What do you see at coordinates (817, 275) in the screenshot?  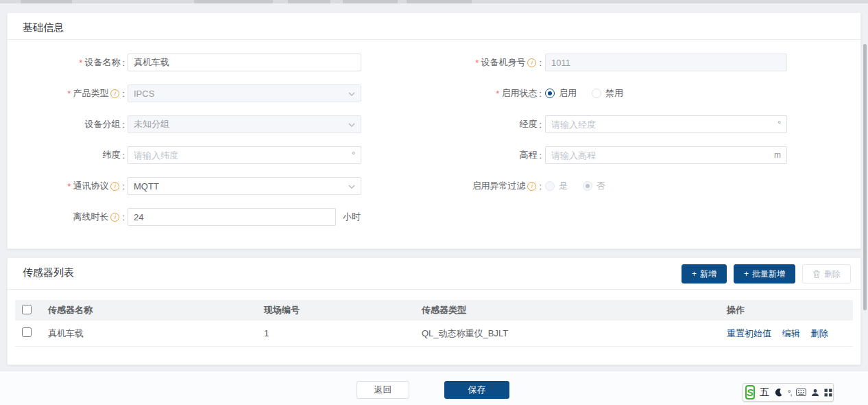 I see `trash-icon` at bounding box center [817, 275].